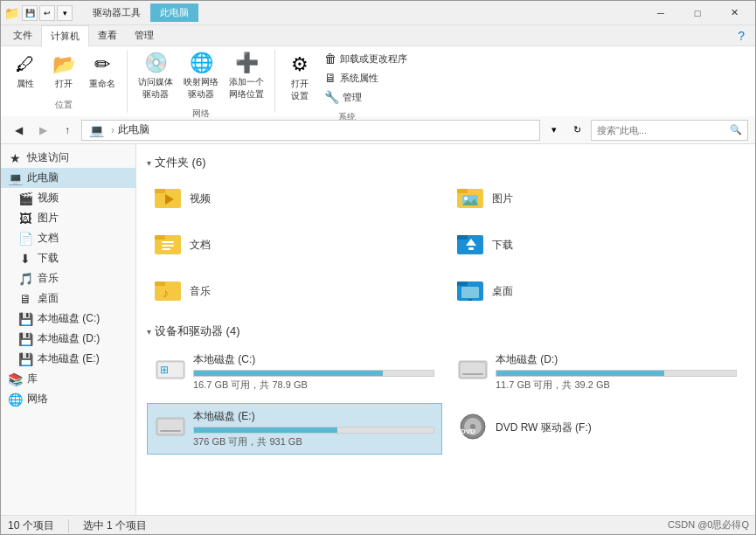  What do you see at coordinates (597, 428) in the screenshot?
I see `drive-f-item: DVD DVD RW 驱动器 (F:)` at bounding box center [597, 428].